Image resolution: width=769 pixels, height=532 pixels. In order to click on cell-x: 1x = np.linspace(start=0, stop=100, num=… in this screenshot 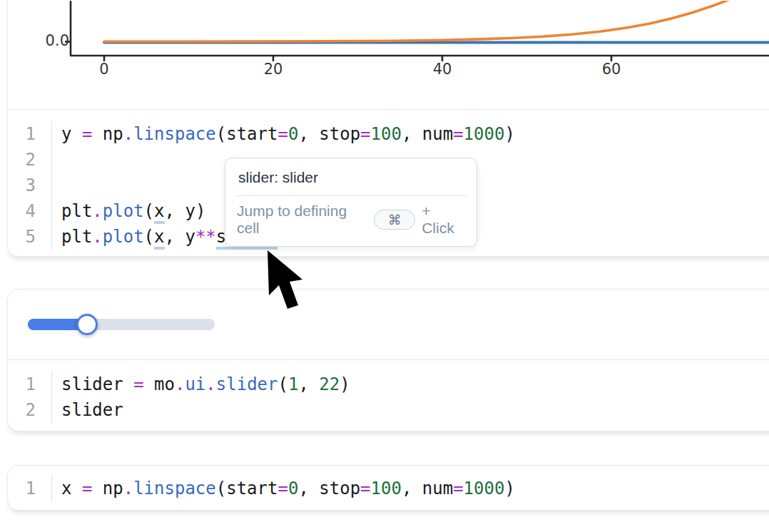, I will do `click(388, 488)`.